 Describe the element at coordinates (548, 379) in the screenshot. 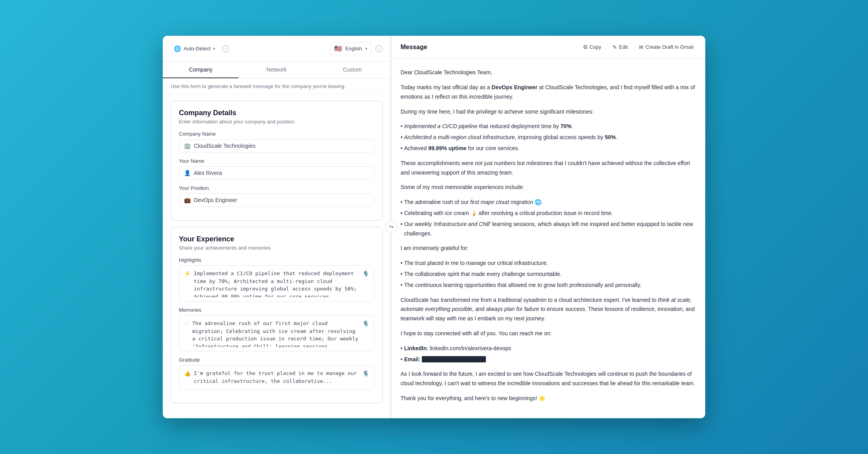

I see `para8: As I look forward to the future, I am ex…` at that location.